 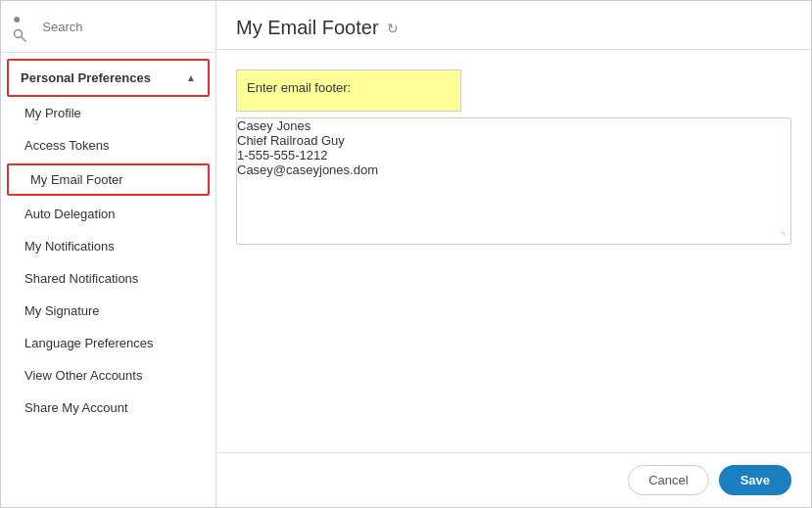 What do you see at coordinates (108, 247) in the screenshot?
I see `sidebar-item-my-notifications: My Notifications` at bounding box center [108, 247].